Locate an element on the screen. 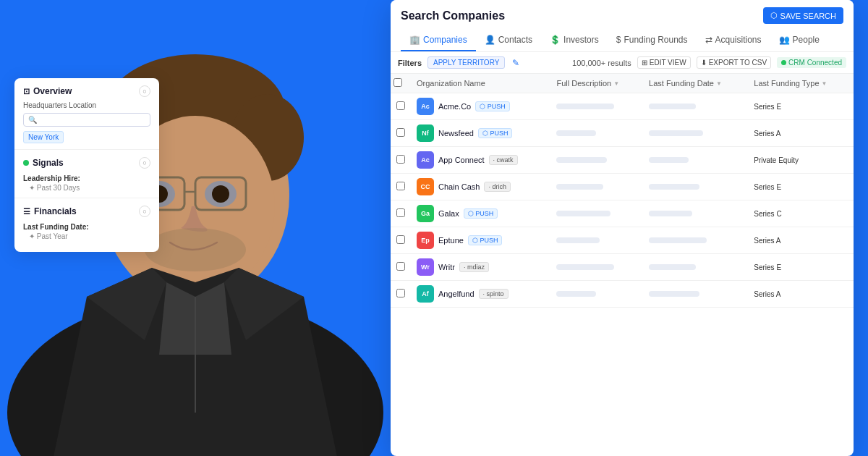  tab-contacts: 👤 Contacts is located at coordinates (509, 41).